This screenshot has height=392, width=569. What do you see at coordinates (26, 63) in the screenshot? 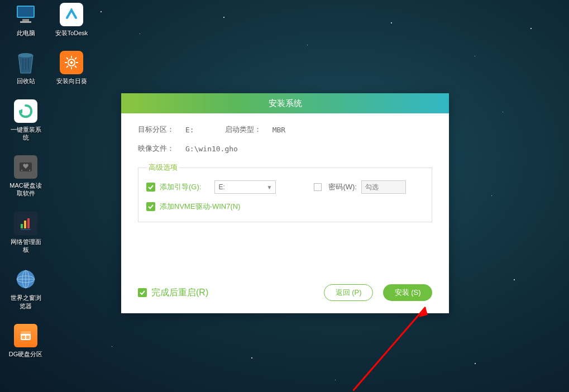
I see `recycle-bin-icon` at bounding box center [26, 63].